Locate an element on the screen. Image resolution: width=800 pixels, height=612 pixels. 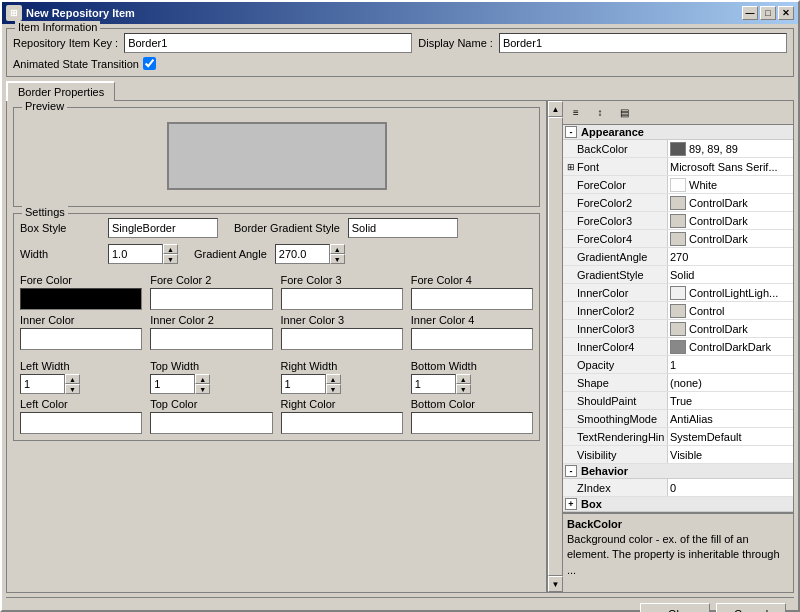
prop-zindex-row: ZIndex 0 is located at coordinates (678, 488).